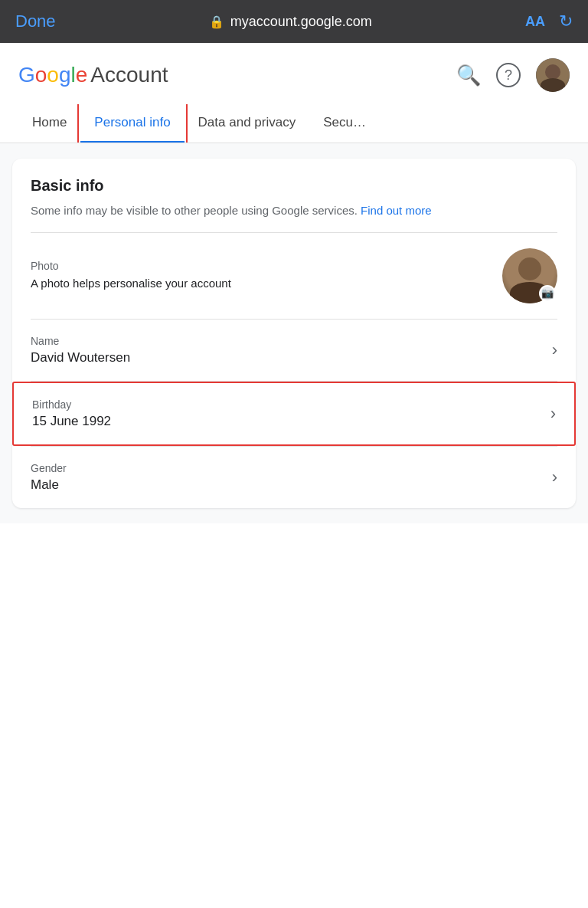  I want to click on gender-row: Gender Male ›, so click(294, 477).